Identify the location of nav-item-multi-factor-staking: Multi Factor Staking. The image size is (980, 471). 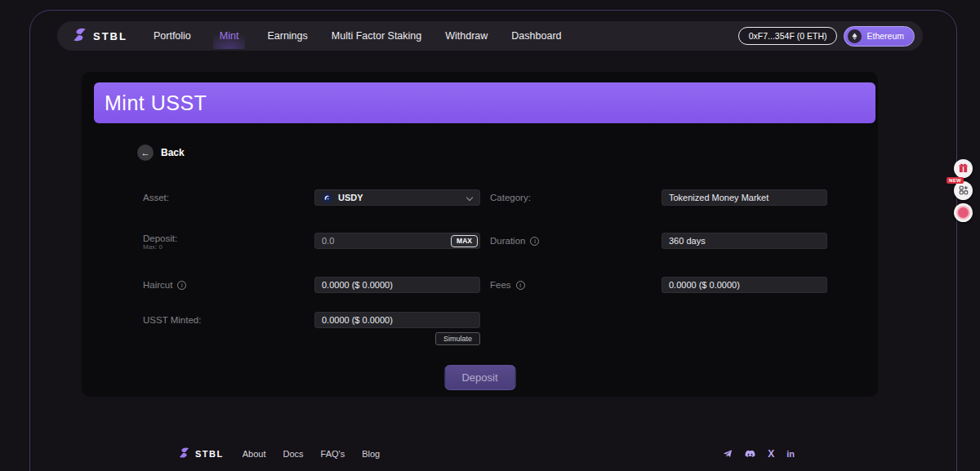
(376, 36).